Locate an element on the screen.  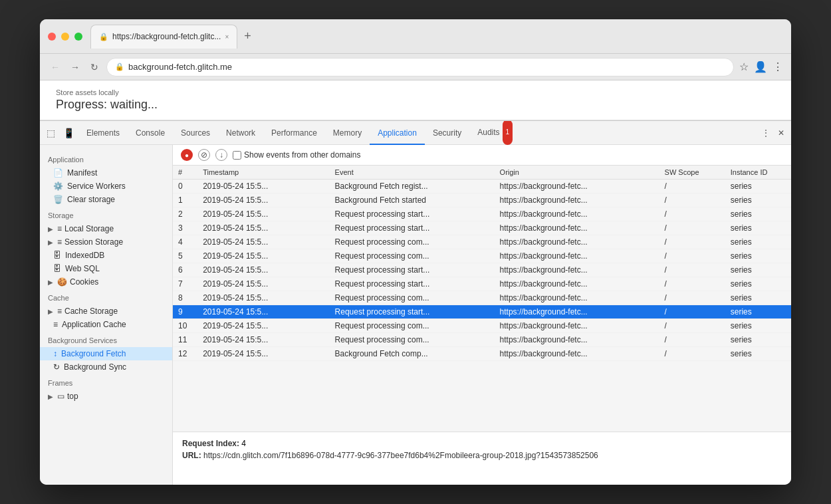
detail-url-line: URL: https://cdn.glitch.com/7f1b6896-078… is located at coordinates (482, 455).